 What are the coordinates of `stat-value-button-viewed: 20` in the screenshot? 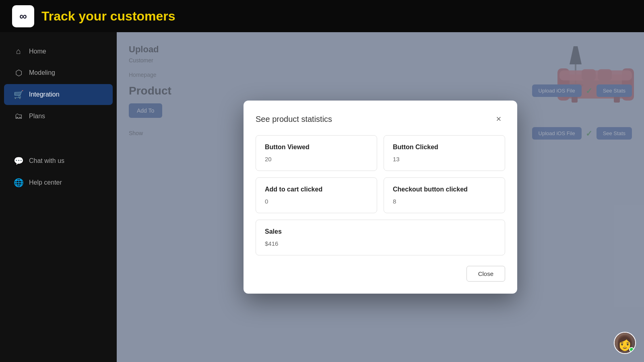 It's located at (316, 159).